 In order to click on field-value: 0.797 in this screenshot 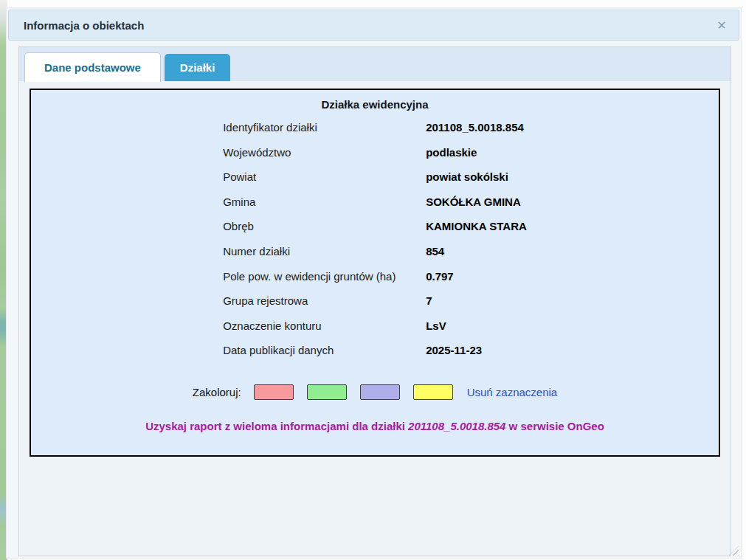, I will do `click(477, 277)`.